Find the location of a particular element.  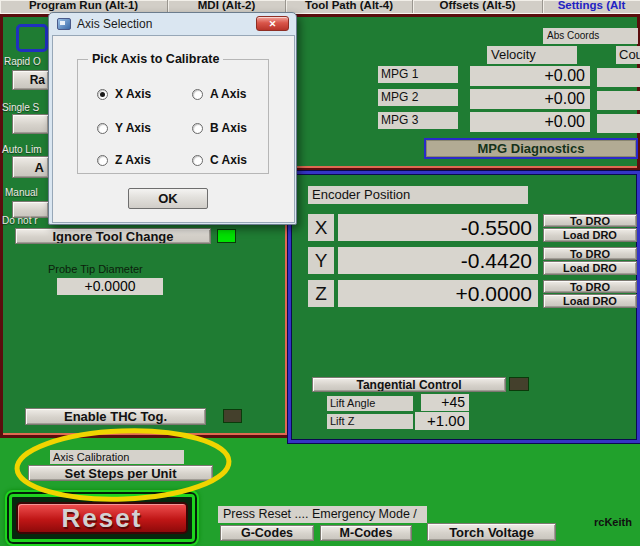

set-steps-per-unit-button: Set Steps per Unit is located at coordinates (120, 473).